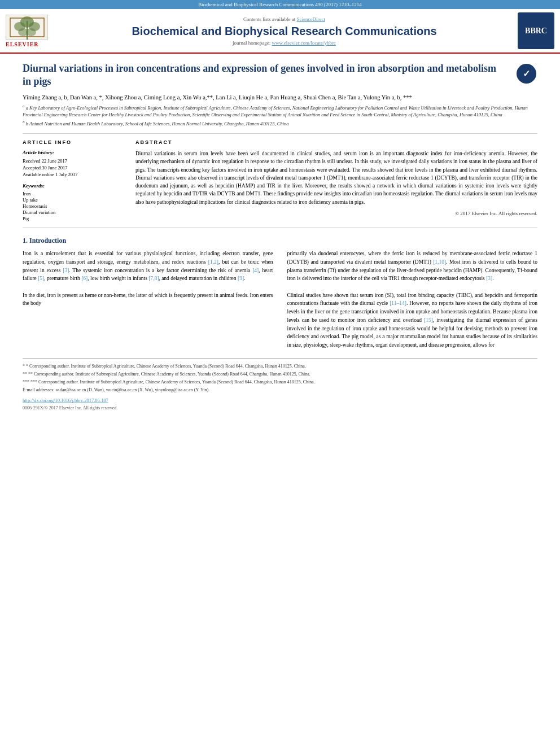 This screenshot has height=747, width=560. What do you see at coordinates (428, 320) in the screenshot?
I see `ref-15: [15]` at bounding box center [428, 320].